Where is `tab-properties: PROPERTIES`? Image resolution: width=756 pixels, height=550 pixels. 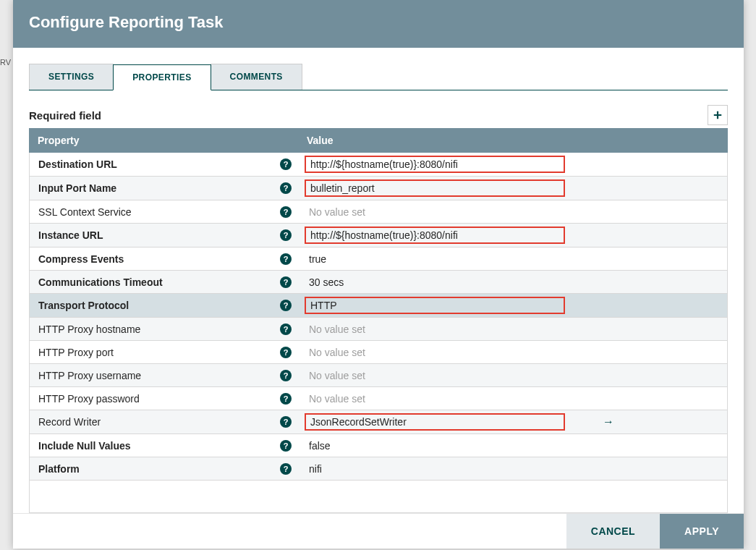 tab-properties: PROPERTIES is located at coordinates (162, 77).